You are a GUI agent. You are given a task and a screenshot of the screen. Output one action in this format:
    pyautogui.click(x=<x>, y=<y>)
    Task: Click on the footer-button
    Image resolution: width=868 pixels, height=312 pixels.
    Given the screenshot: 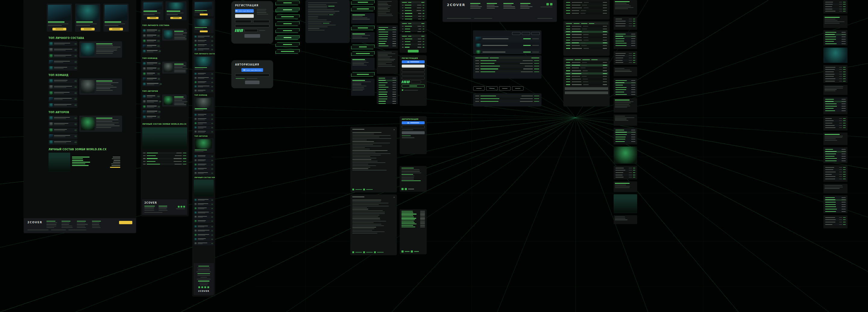 What is the action you would take?
    pyautogui.click(x=126, y=223)
    